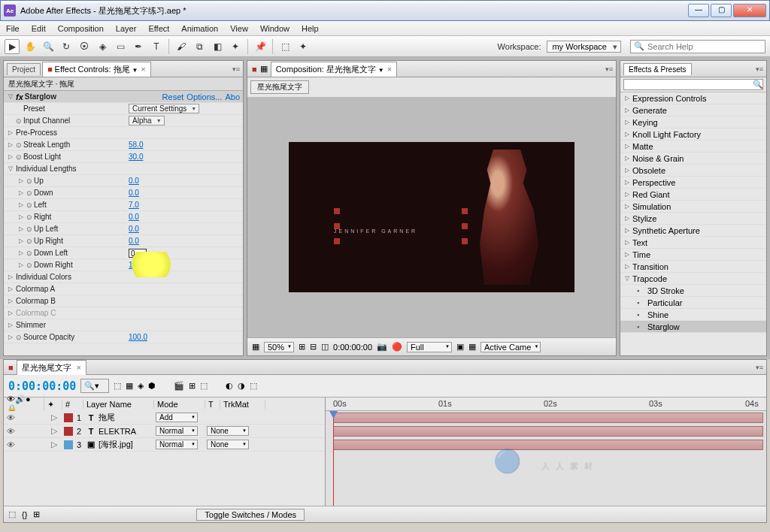  What do you see at coordinates (200, 29) in the screenshot?
I see `menu-animation: Animation` at bounding box center [200, 29].